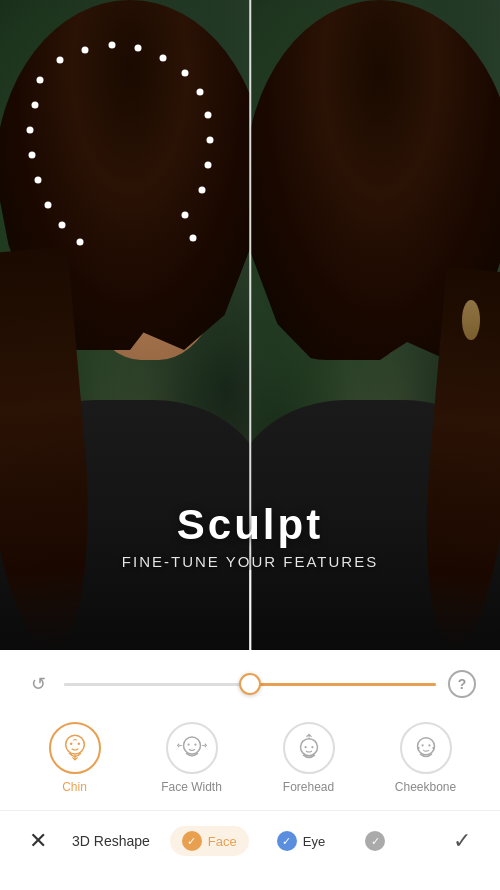 Image resolution: width=500 pixels, height=890 pixels. Describe the element at coordinates (375, 841) in the screenshot. I see `extra-badge: ✓` at that location.